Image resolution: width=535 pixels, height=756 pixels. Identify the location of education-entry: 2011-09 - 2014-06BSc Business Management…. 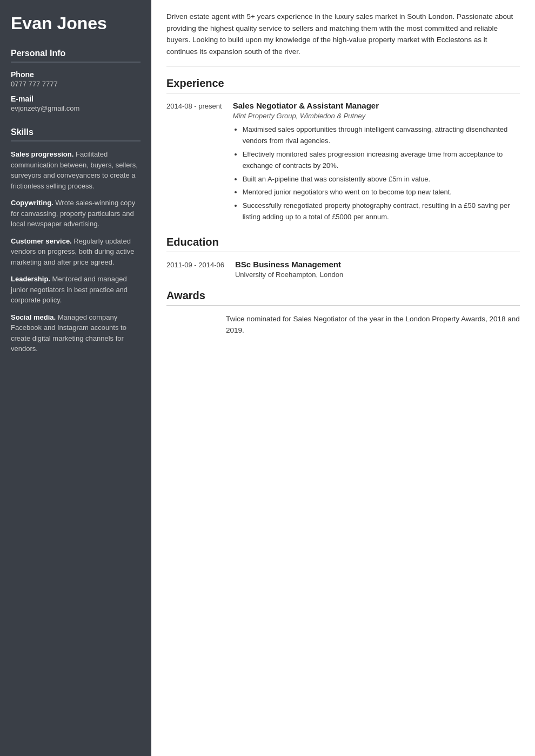
(343, 269).